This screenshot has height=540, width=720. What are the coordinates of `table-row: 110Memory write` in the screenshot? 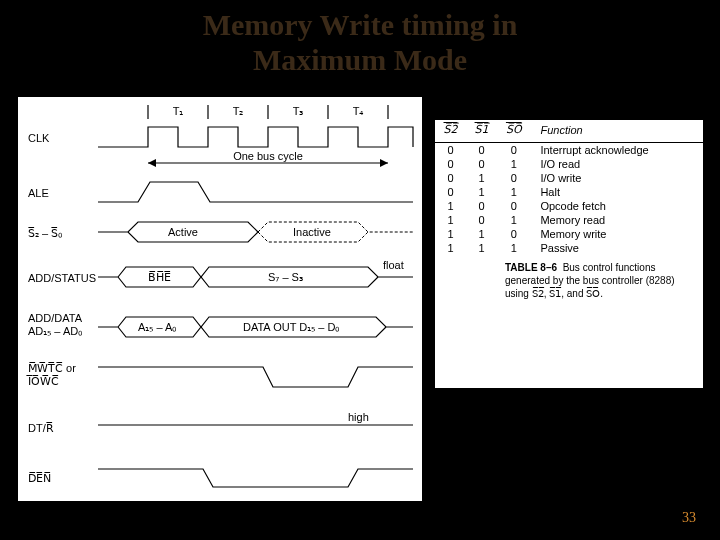 It's located at (569, 234).